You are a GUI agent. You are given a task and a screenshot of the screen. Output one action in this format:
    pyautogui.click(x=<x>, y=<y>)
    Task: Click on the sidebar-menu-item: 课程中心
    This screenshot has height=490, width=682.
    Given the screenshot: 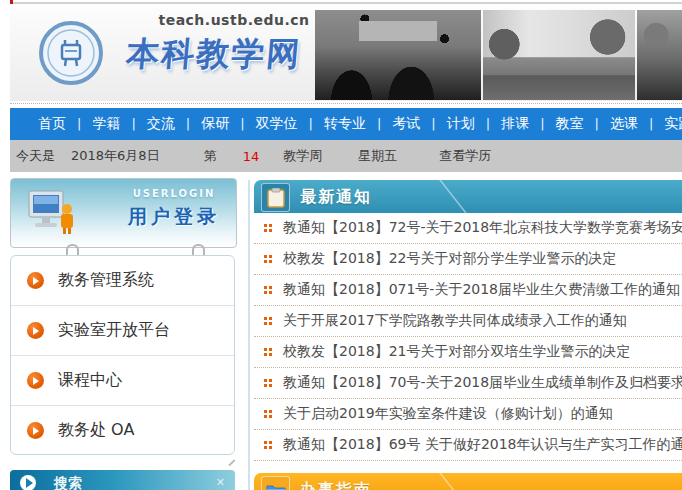 What is the action you would take?
    pyautogui.click(x=122, y=381)
    